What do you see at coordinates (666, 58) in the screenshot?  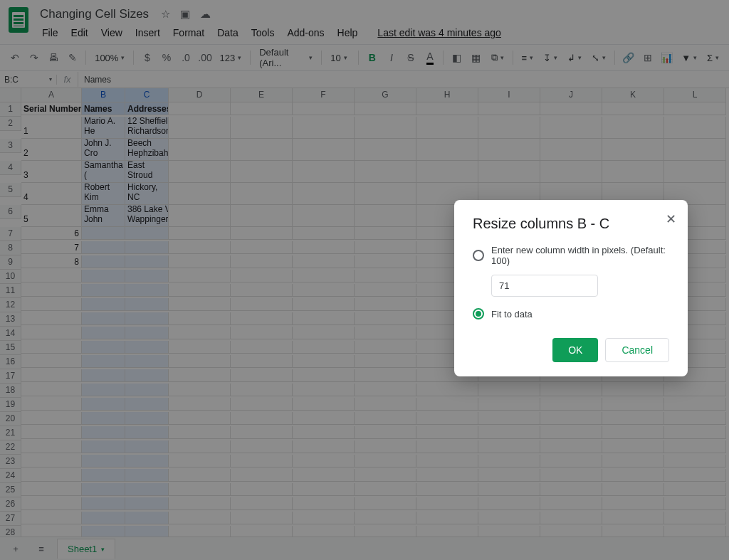 I see `chart-icon: 📊` at bounding box center [666, 58].